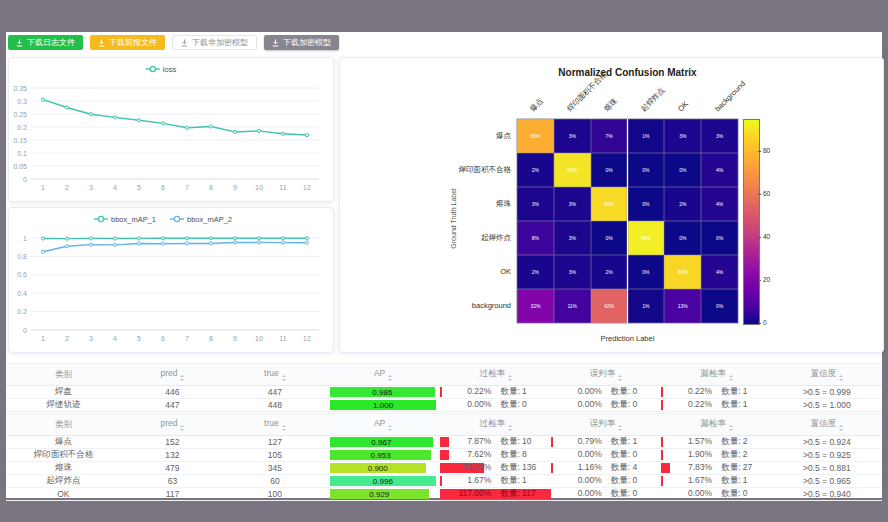 The height and width of the screenshot is (522, 888). I want to click on cell-true: 60, so click(275, 482).